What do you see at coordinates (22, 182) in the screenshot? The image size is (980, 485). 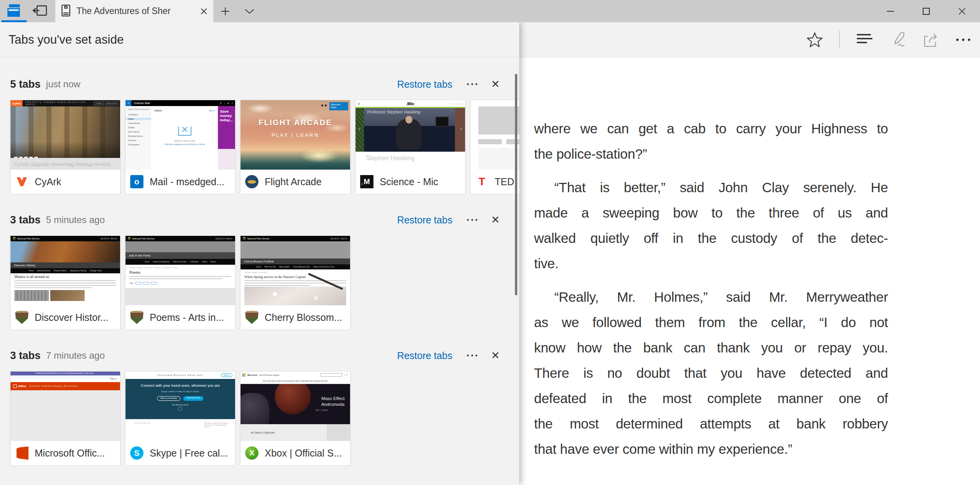 I see `cyark-favicon` at bounding box center [22, 182].